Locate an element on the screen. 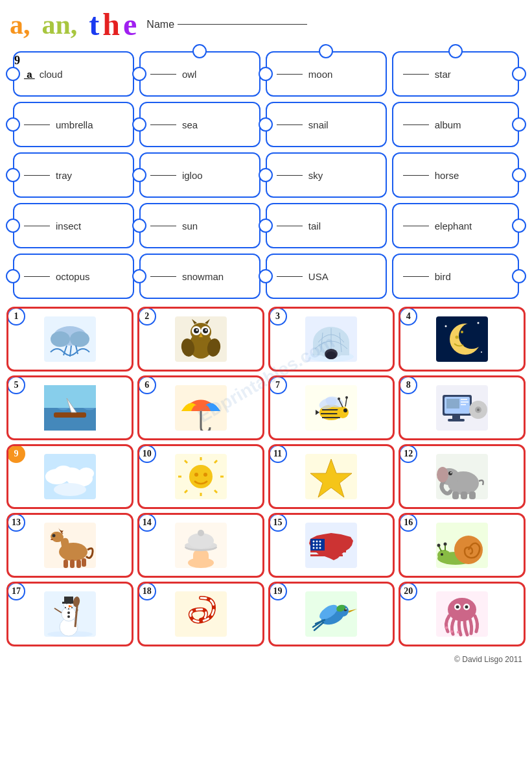 The width and height of the screenshot is (532, 758). circle-insect-left is located at coordinates (13, 226).